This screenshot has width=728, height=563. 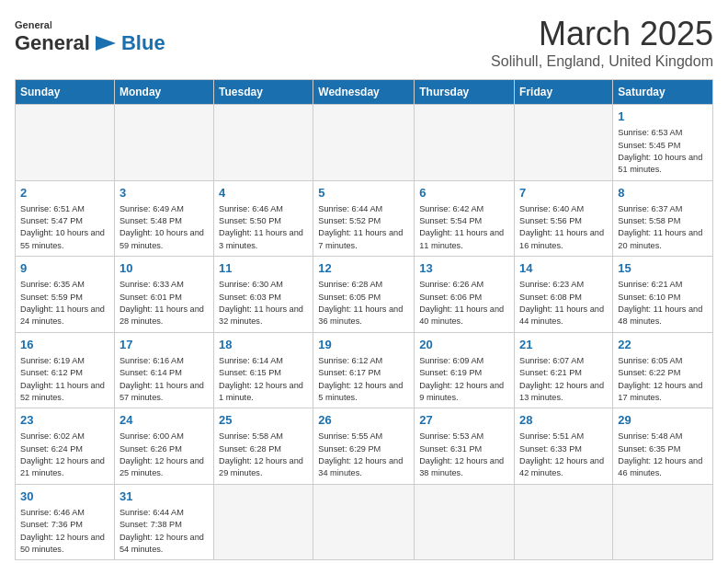 What do you see at coordinates (663, 151) in the screenshot?
I see `day-info: Sunrise: 6:53 AM Sunset: 5:45 PM Dayligh…` at bounding box center [663, 151].